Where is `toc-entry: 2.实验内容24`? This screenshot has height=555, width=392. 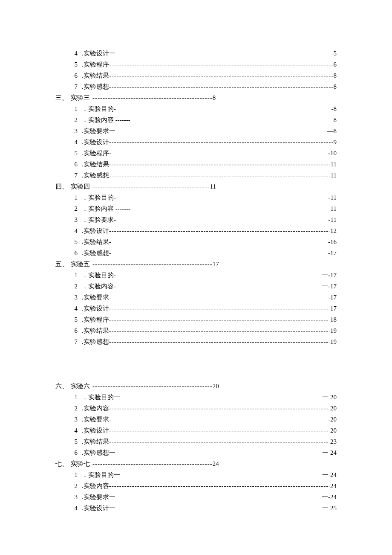
toc-entry: 2.实验内容24 is located at coordinates (196, 486).